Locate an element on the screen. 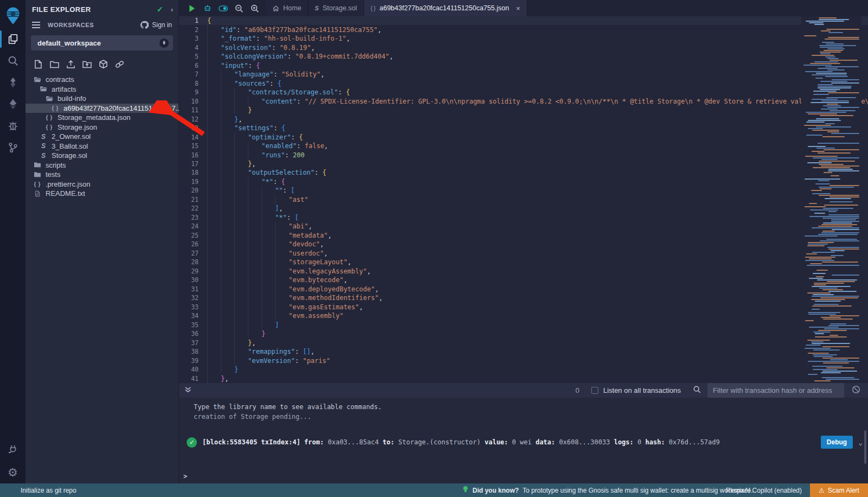  terminal-search-icon is located at coordinates (697, 391).